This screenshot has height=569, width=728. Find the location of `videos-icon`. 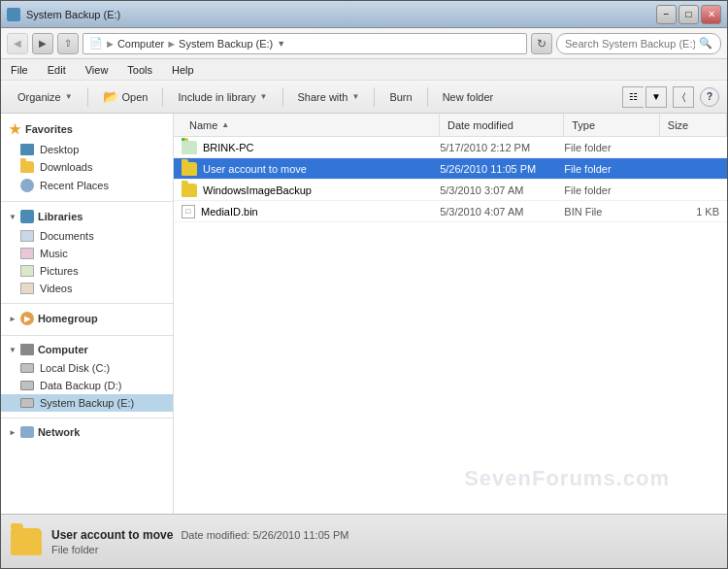

videos-icon is located at coordinates (27, 288).